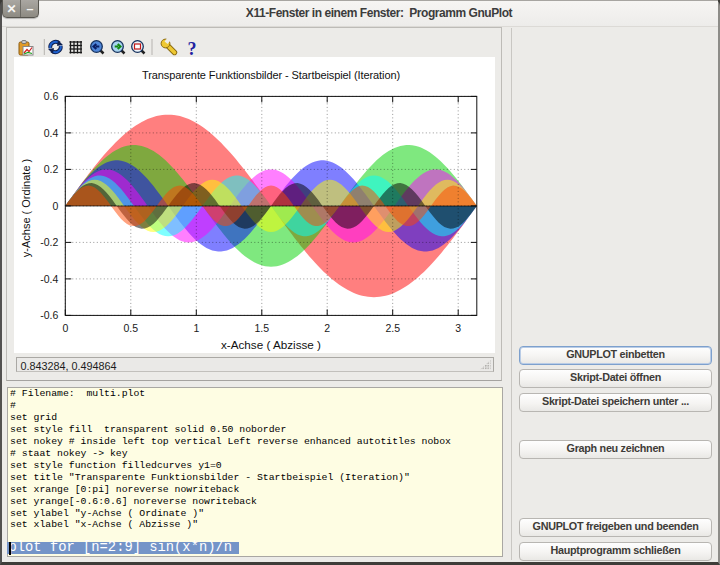 This screenshot has width=720, height=565. I want to click on svg-text: 0.2, so click(52, 169).